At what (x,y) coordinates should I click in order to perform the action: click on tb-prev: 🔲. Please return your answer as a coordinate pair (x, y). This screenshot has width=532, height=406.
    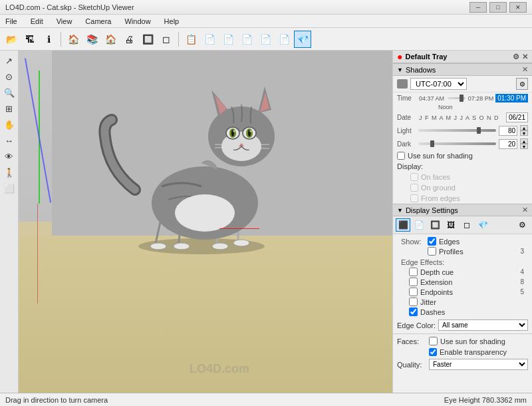
    Looking at the image, I should click on (148, 39).